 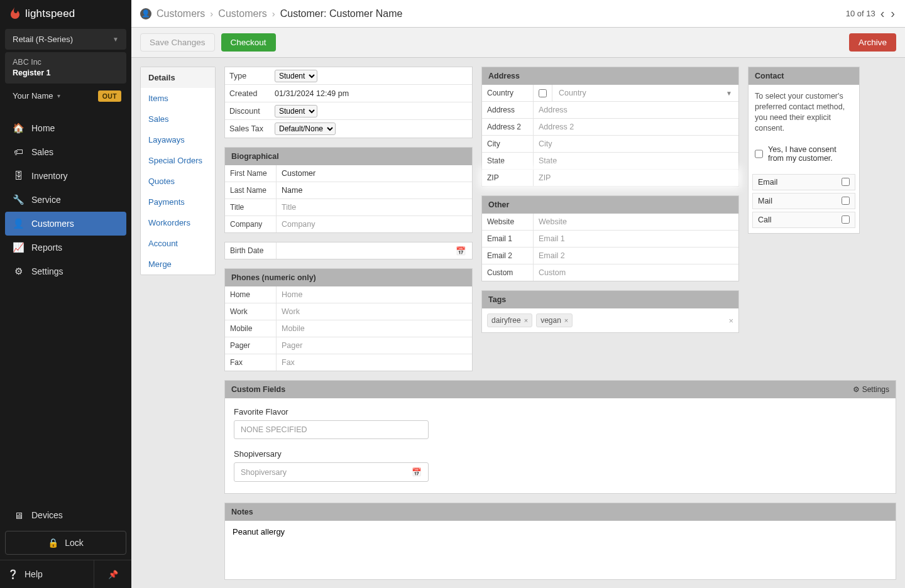 I want to click on nav-label: Reports, so click(x=47, y=248).